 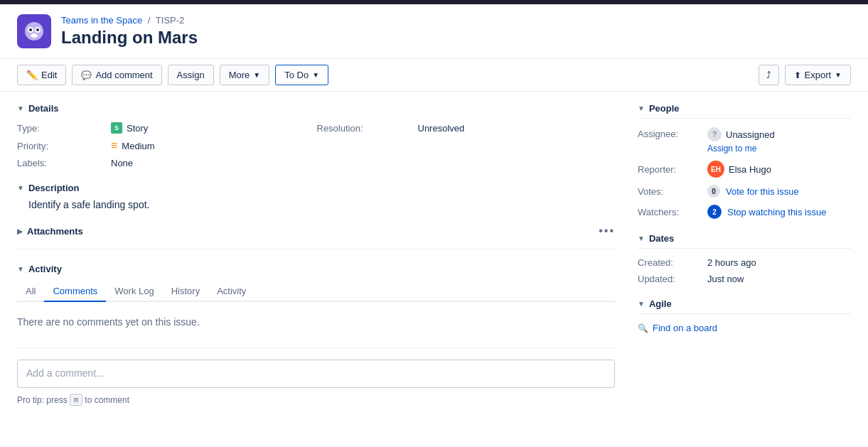 I want to click on find-on-board-link: 🔍 Find on a board, so click(x=744, y=328).